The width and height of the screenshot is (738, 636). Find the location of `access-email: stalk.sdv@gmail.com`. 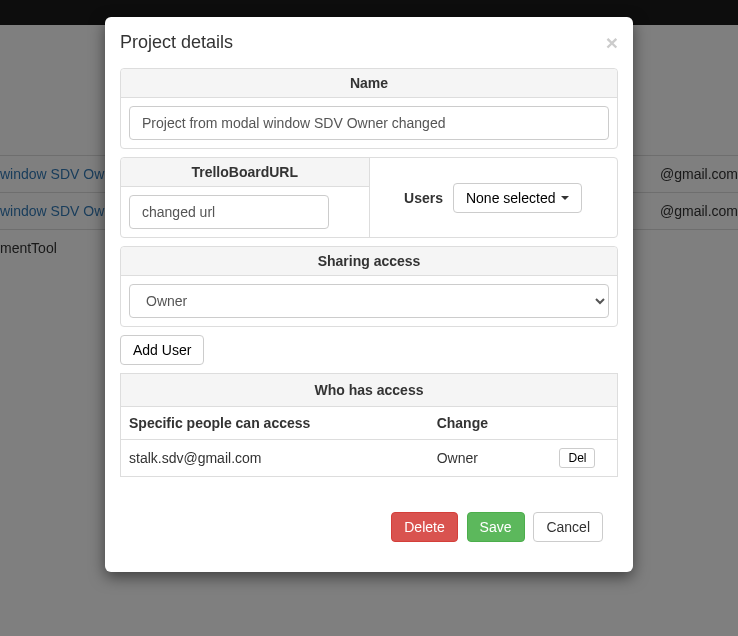

access-email: stalk.sdv@gmail.com is located at coordinates (275, 458).